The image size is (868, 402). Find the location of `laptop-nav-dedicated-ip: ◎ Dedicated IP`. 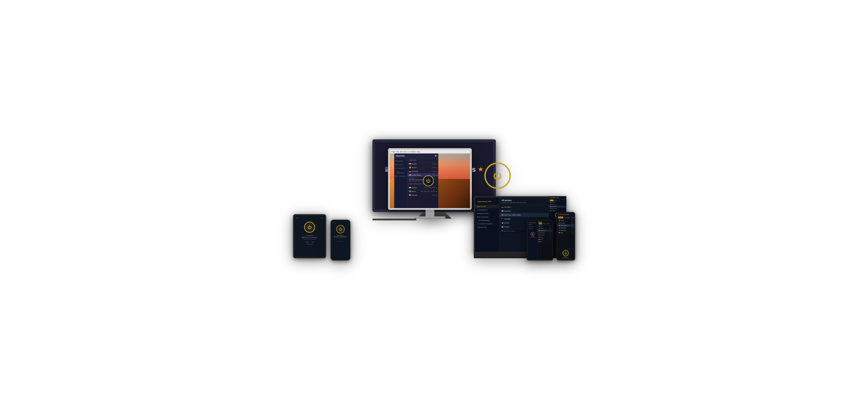

laptop-nav-dedicated-ip: ◎ Dedicated IP is located at coordinates (487, 210).